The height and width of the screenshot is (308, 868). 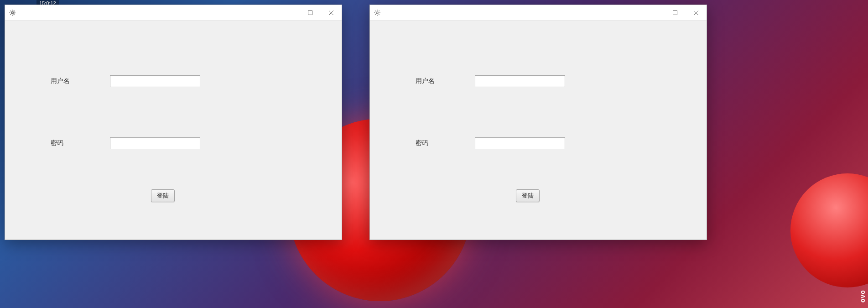 I want to click on brand-watermark: ovo, so click(x=863, y=289).